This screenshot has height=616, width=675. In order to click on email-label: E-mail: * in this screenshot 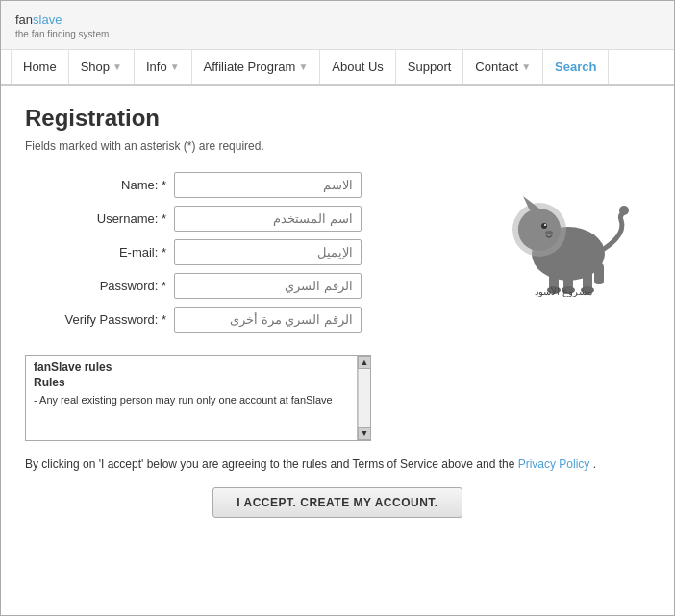, I will do `click(100, 252)`.